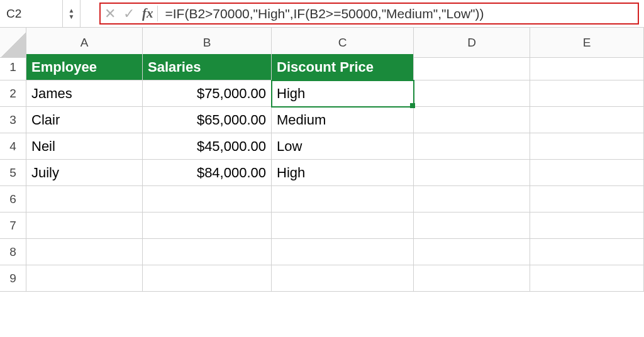  I want to click on select-all-corner, so click(13, 43).